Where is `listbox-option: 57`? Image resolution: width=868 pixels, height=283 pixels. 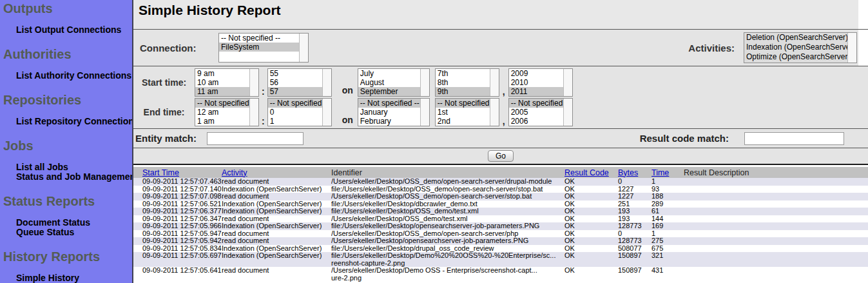
listbox-option: 57 is located at coordinates (295, 92).